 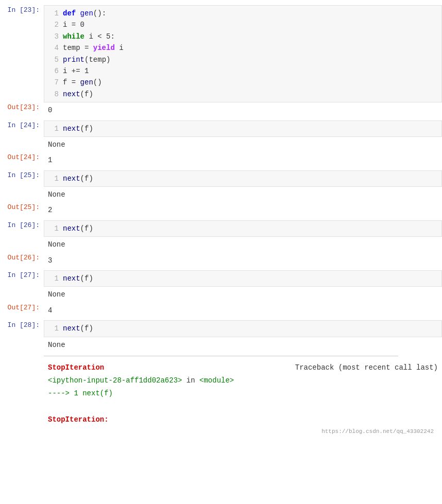 I want to click on out-row-4: Out[27]:4, so click(x=221, y=310).